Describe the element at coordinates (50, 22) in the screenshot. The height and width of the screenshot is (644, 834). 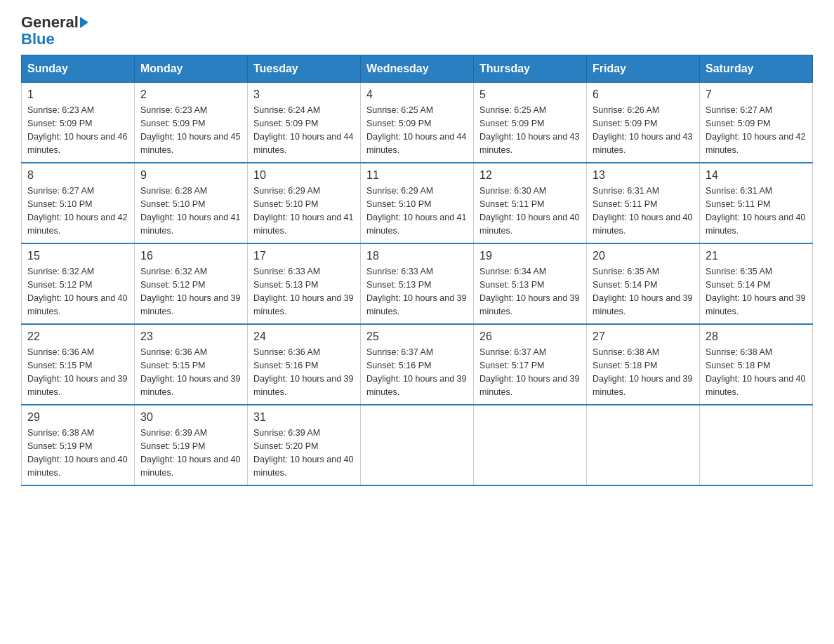
I see `logo-general: General` at that location.